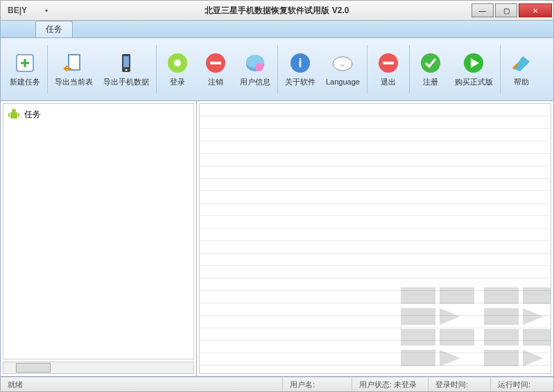 The height and width of the screenshot is (392, 554). Describe the element at coordinates (74, 63) in the screenshot. I see `export-table-icon` at that location.